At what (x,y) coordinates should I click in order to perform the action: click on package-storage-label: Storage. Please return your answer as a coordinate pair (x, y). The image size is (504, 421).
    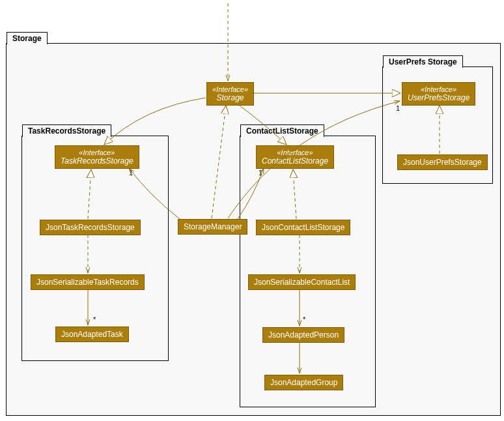
    Looking at the image, I should click on (27, 38).